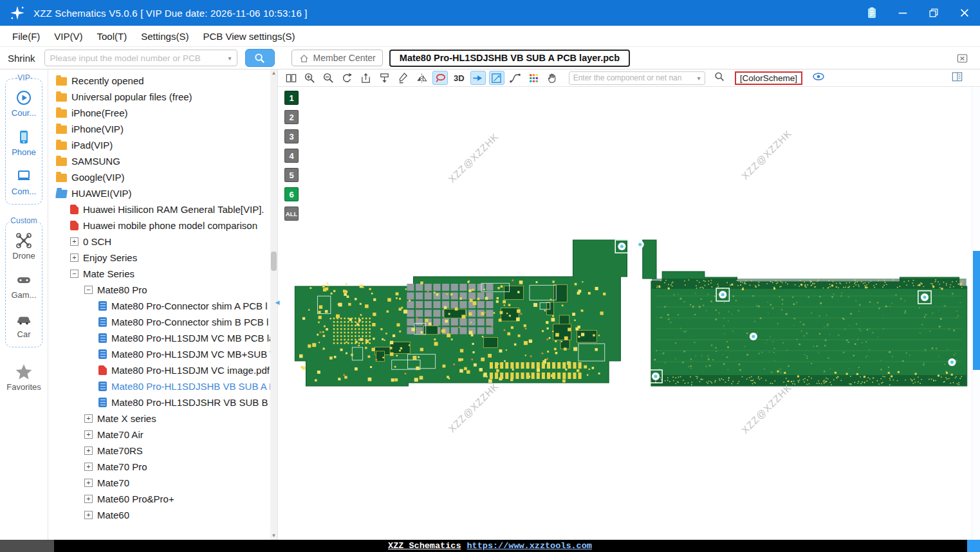  I want to click on sidebar-item-computer: Com..., so click(24, 182).